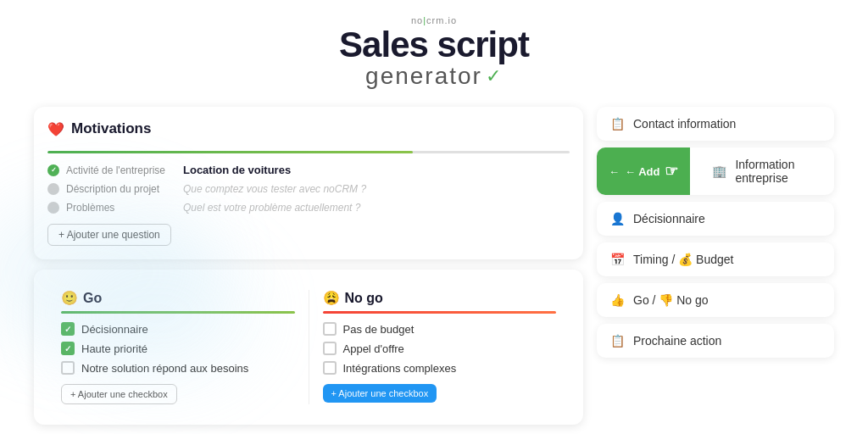 This screenshot has width=868, height=434. What do you see at coordinates (617, 124) in the screenshot?
I see `contact-emoji: 📋` at bounding box center [617, 124].